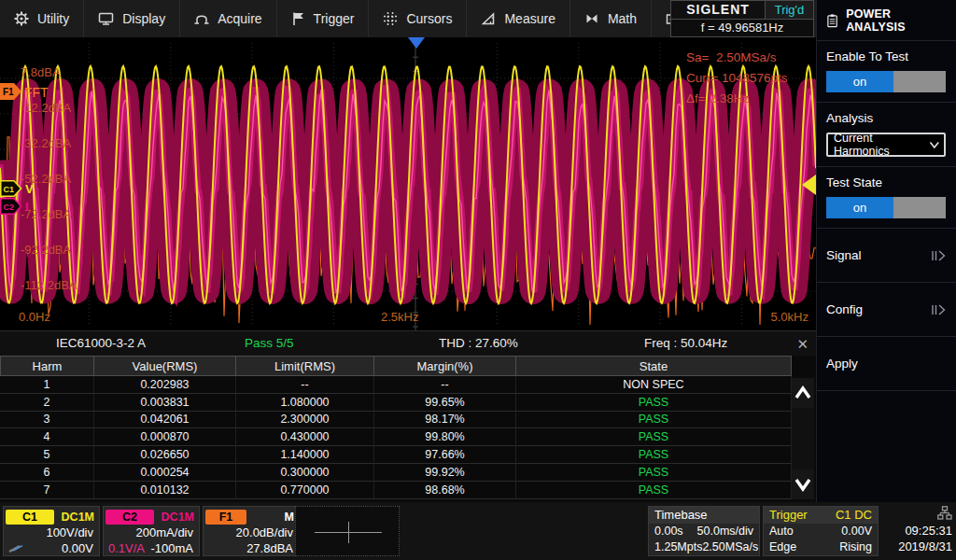  Describe the element at coordinates (725, 532) in the screenshot. I see `timebase-scale: 50.0ms/div` at that location.